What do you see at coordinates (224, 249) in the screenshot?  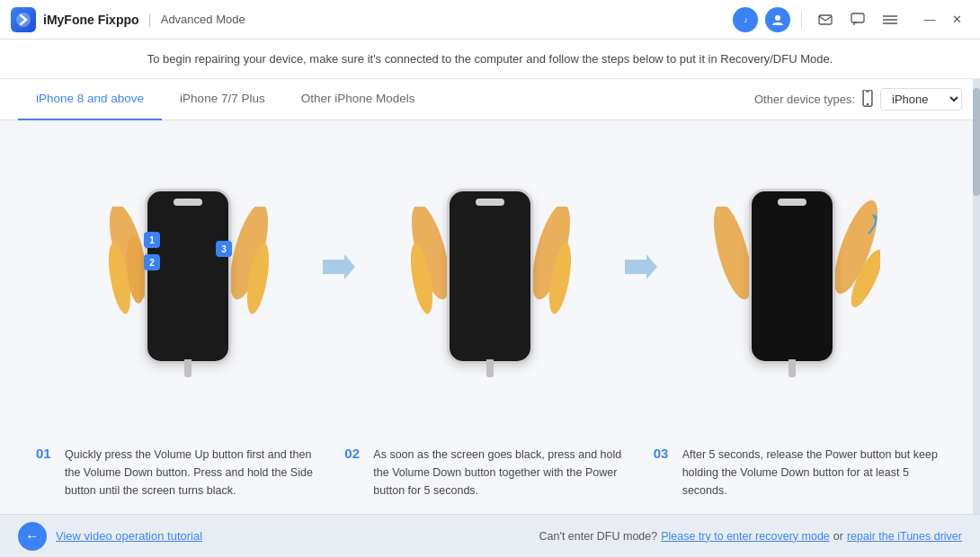 I see `side-badge: 3` at bounding box center [224, 249].